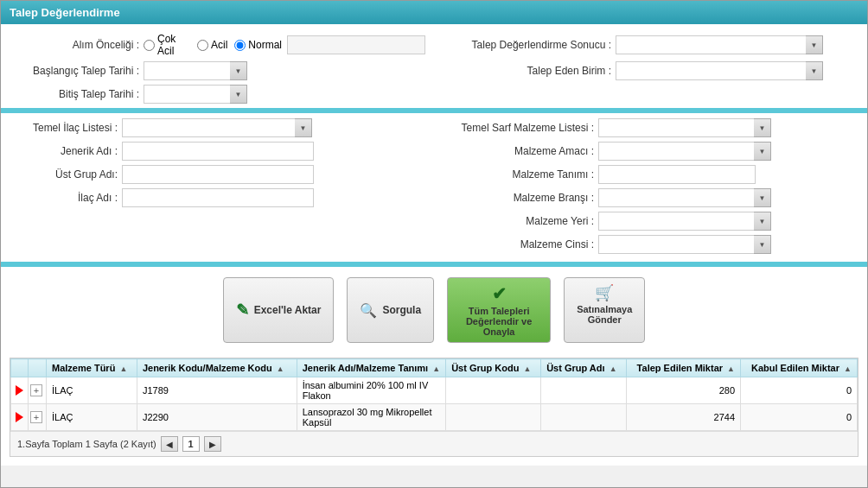 The image size is (868, 488). What do you see at coordinates (66, 128) in the screenshot?
I see `temel-ilac-label: Temel İlaç Listesi :` at bounding box center [66, 128].